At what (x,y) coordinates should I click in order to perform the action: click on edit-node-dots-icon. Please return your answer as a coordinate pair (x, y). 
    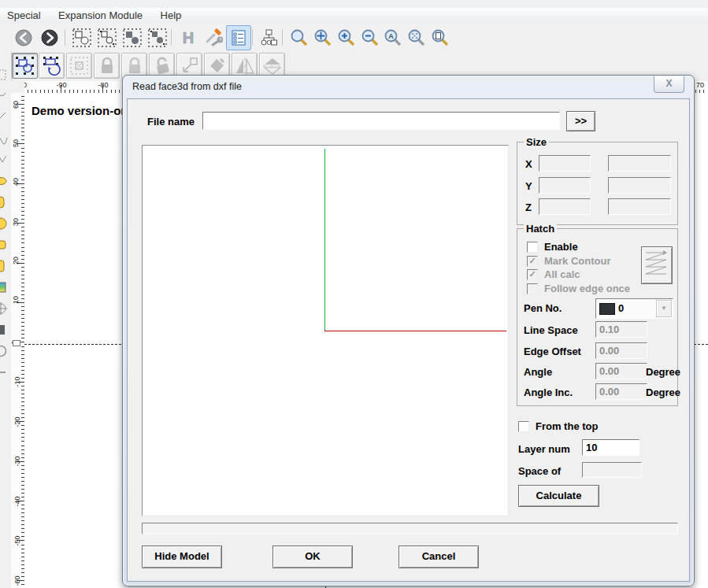
    Looking at the image, I should click on (107, 38).